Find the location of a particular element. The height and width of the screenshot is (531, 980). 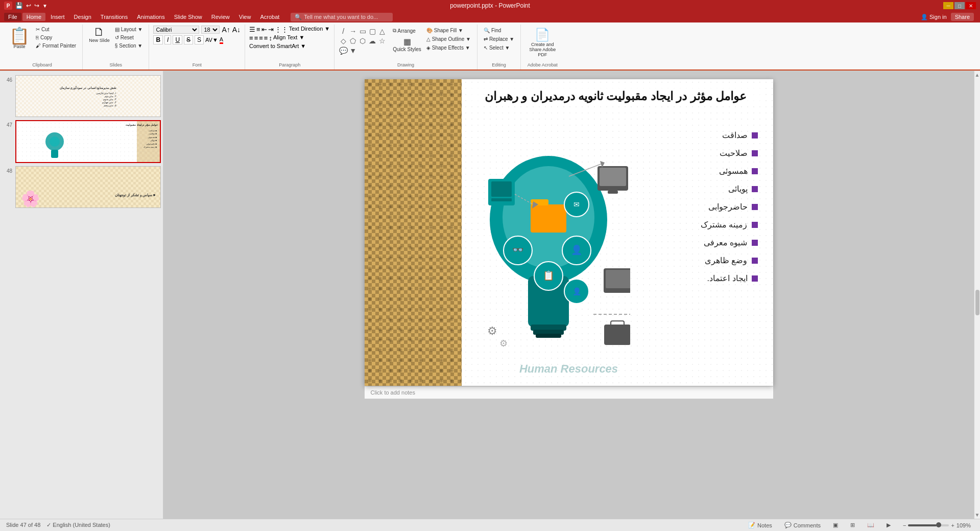

arrange-button: ⧉ Arrange is located at coordinates (407, 31).